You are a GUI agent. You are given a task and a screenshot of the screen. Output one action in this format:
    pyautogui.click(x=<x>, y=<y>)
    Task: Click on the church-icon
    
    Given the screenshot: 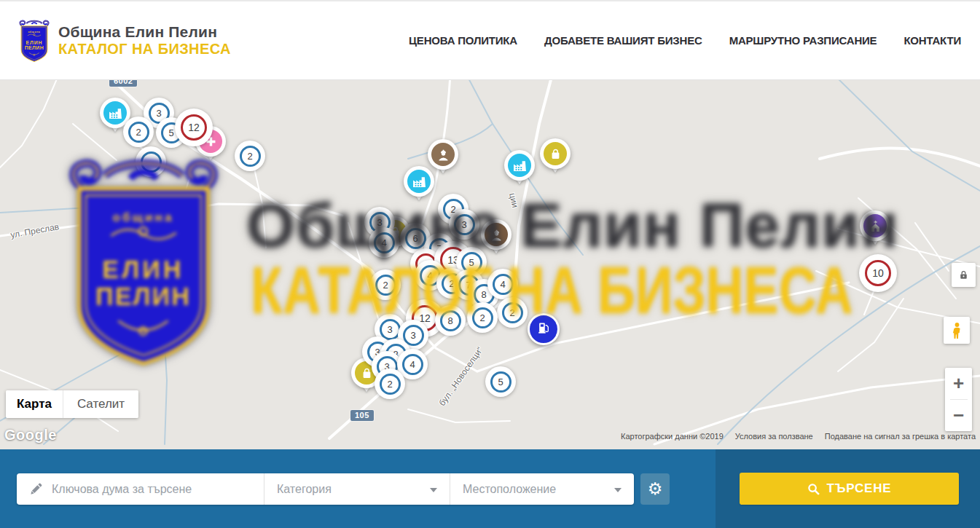 What is the action you would take?
    pyautogui.click(x=875, y=226)
    